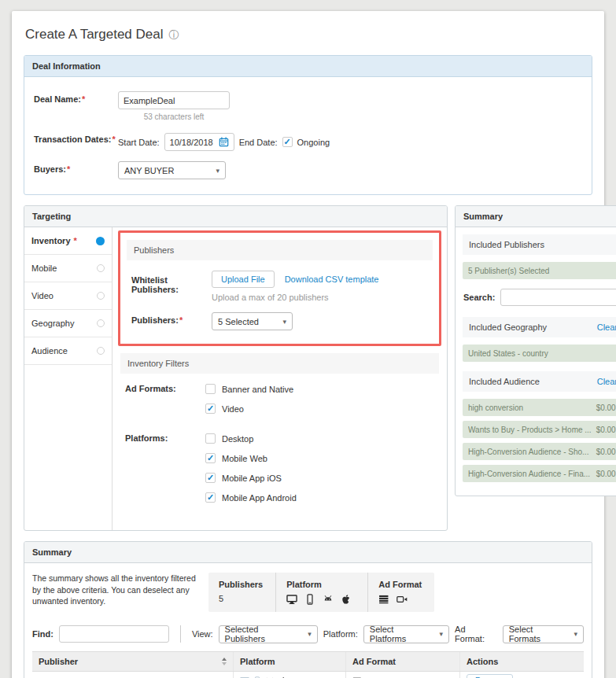  What do you see at coordinates (288, 142) in the screenshot?
I see `ongoing-checkbox: ✓` at bounding box center [288, 142].